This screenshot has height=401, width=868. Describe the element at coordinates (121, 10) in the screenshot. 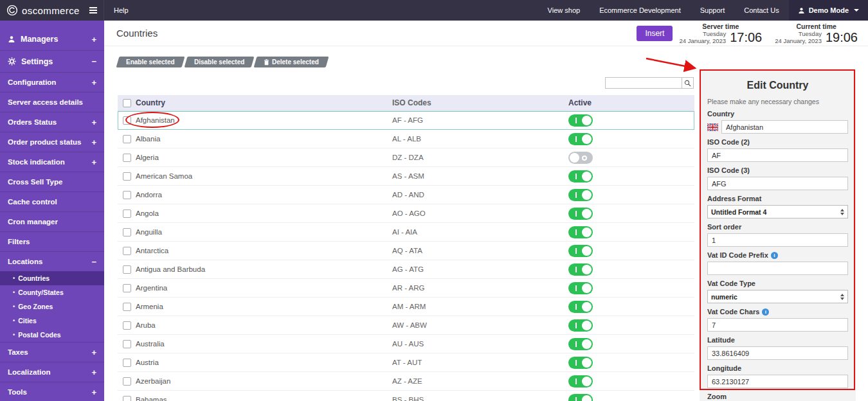

I see `topbar-help: Help` at that location.